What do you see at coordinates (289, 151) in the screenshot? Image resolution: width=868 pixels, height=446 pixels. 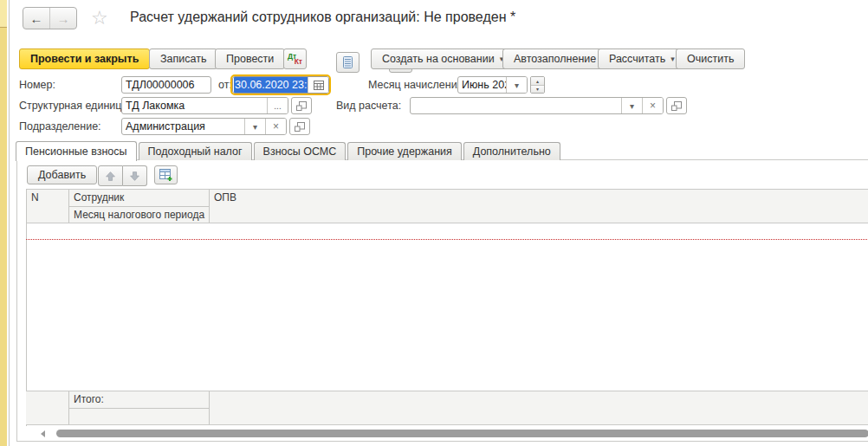 I see `tab-strip: Пенсионные взносы Подоходный налог Взнос…` at bounding box center [289, 151].